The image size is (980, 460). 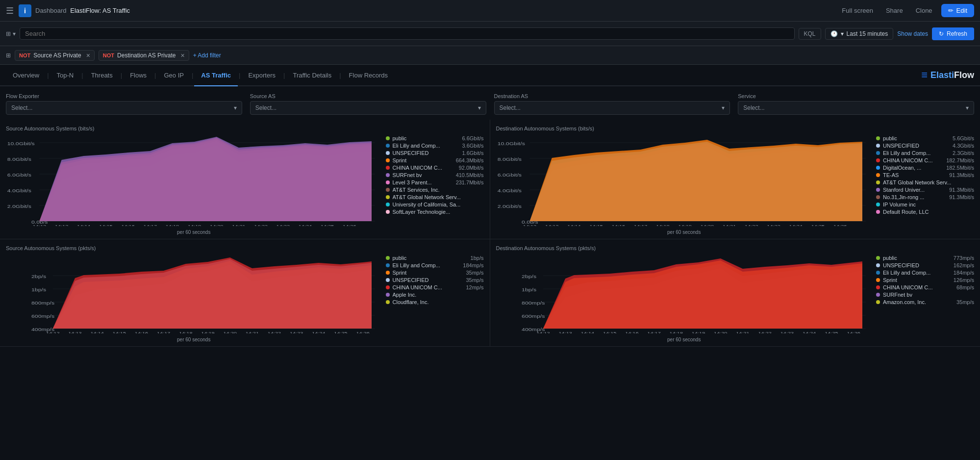 I want to click on legend-item: UNSPECIFIED35mp/s, so click(x=435, y=280).